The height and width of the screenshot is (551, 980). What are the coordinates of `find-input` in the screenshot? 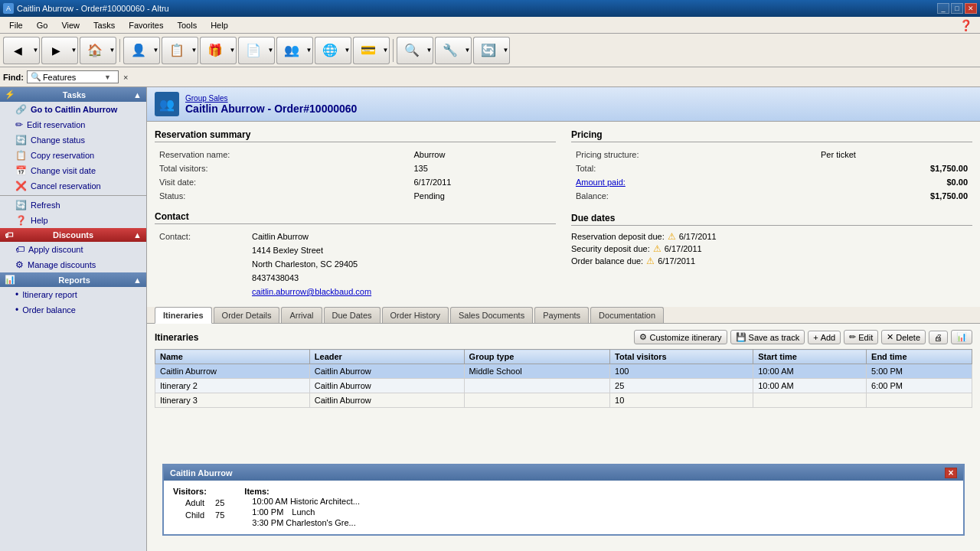 It's located at (74, 77).